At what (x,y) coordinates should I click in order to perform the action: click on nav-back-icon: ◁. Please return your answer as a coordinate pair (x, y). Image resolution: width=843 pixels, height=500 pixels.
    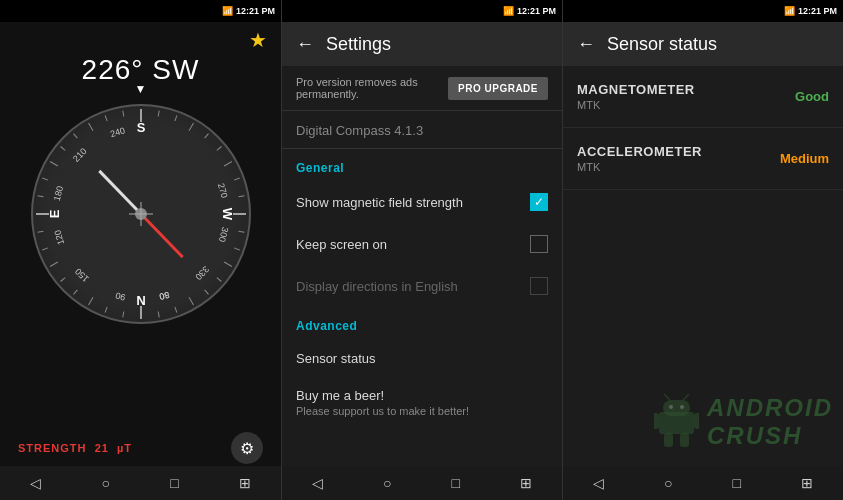
    Looking at the image, I should click on (36, 483).